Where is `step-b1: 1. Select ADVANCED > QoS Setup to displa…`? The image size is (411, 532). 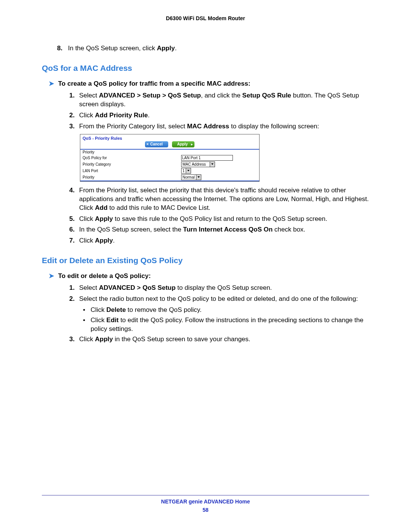
step-b1: 1. Select ADVANCED > QoS Setup to displa… is located at coordinates (219, 288).